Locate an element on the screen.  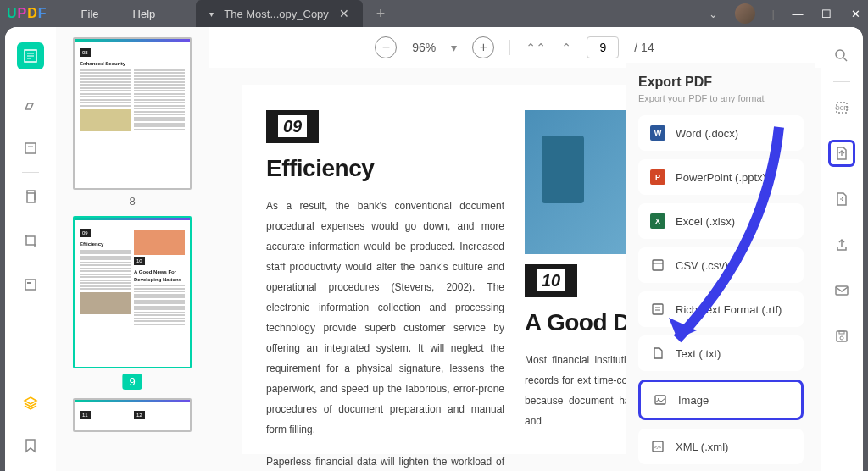
search-button is located at coordinates (842, 56).